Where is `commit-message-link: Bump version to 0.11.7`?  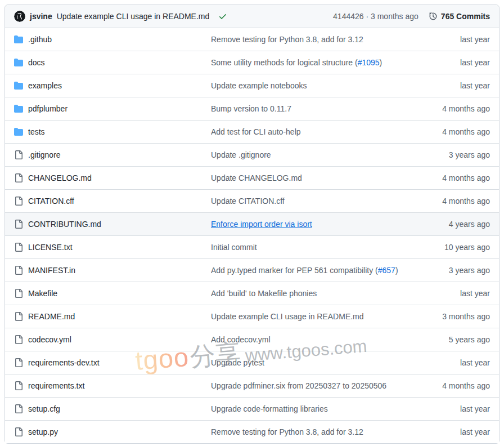 commit-message-link: Bump version to 0.11.7 is located at coordinates (308, 109).